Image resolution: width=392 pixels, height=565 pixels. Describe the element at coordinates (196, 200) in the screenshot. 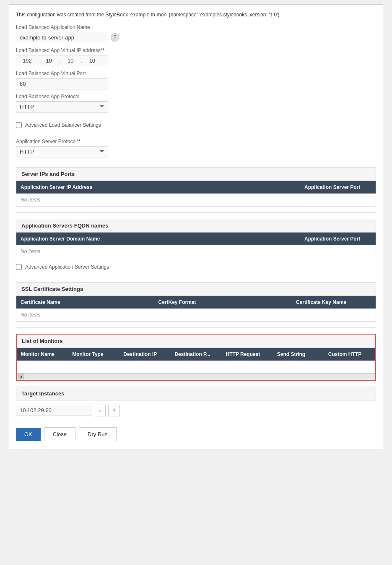

I see `server-ips-empty: No items` at that location.